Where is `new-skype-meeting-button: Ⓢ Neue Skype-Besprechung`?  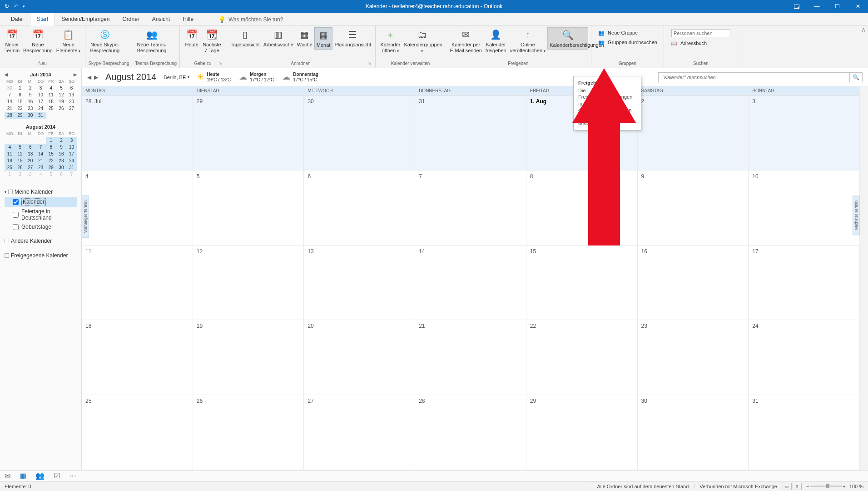 new-skype-meeting-button: Ⓢ Neue Skype-Besprechung is located at coordinates (104, 41).